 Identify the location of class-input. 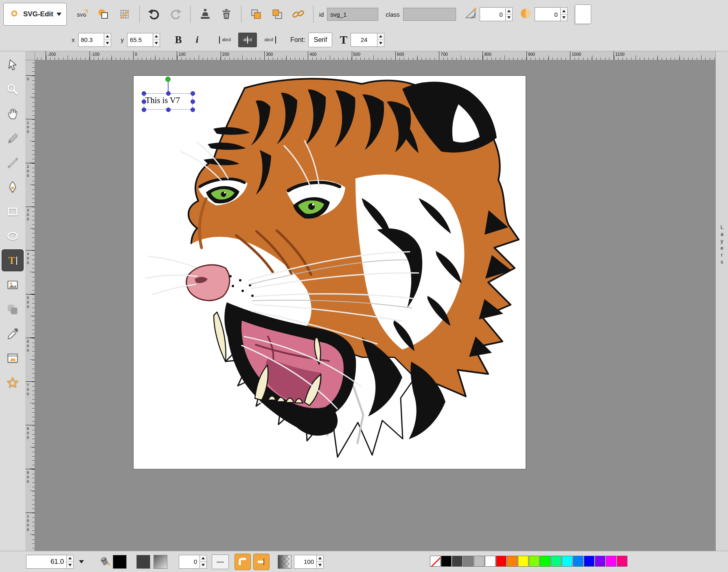
(430, 14).